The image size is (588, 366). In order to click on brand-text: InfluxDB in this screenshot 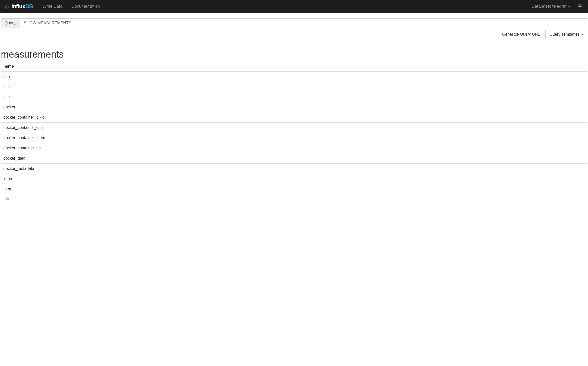, I will do `click(22, 6)`.